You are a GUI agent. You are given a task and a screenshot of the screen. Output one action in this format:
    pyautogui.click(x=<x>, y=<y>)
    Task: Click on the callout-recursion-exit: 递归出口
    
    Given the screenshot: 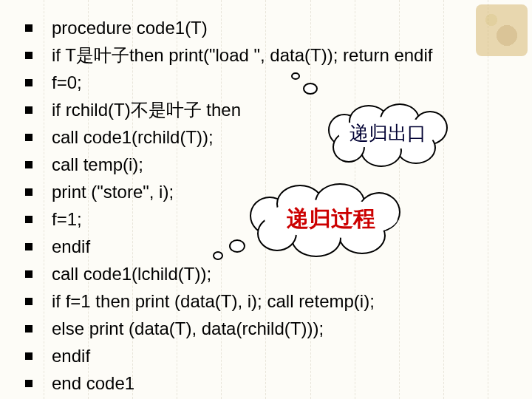 What is the action you would take?
    pyautogui.click(x=388, y=133)
    